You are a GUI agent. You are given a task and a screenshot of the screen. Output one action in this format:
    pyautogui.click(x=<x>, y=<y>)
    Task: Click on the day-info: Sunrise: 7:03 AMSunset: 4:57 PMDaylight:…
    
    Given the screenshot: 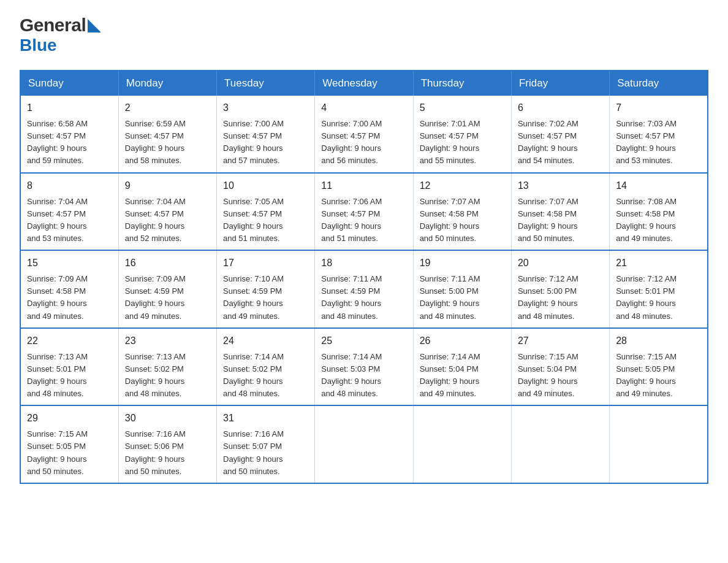 What is the action you would take?
    pyautogui.click(x=658, y=142)
    